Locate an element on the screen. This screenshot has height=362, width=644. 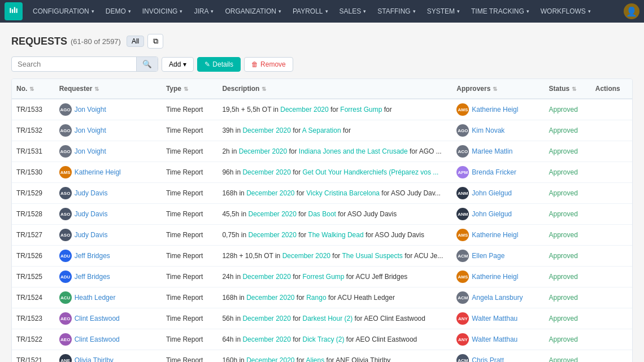
avatar: ACU is located at coordinates (66, 298).